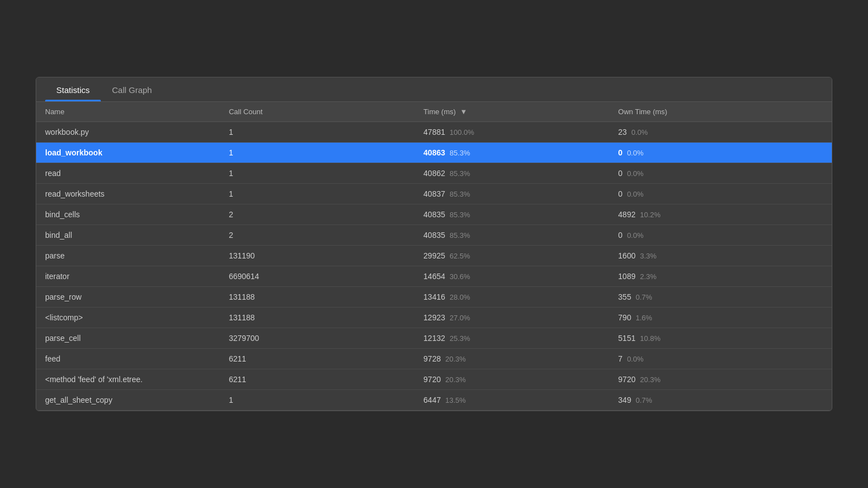 This screenshot has height=488, width=868. I want to click on cell-owntime: 70.0%, so click(721, 359).